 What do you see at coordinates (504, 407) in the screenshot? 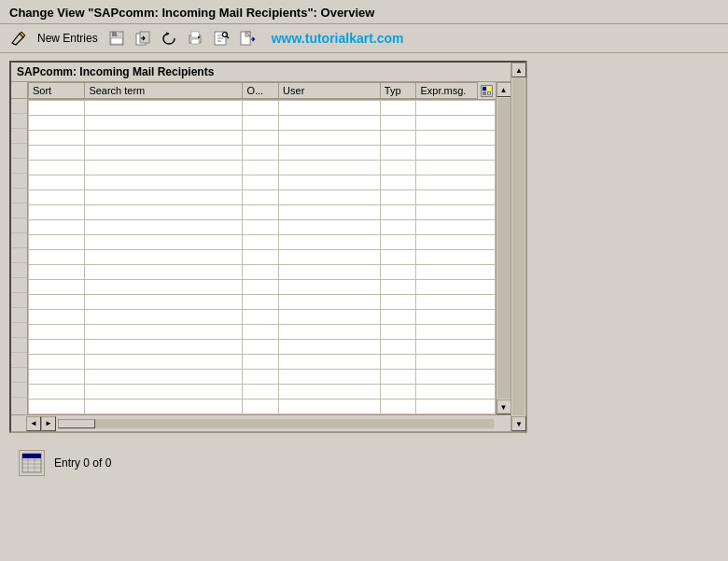
I see `scroll-down-btn: ▼` at bounding box center [504, 407].